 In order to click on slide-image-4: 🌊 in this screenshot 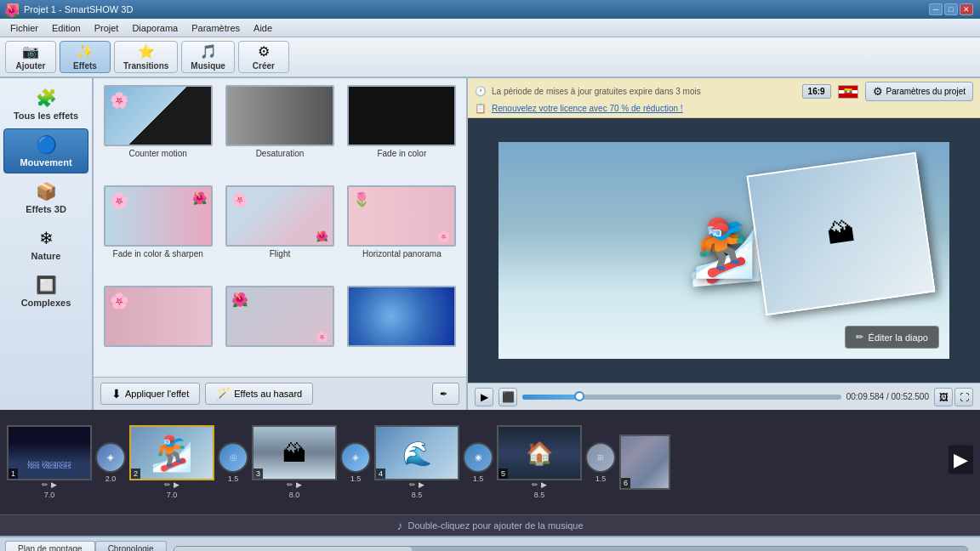, I will do `click(417, 452)`.